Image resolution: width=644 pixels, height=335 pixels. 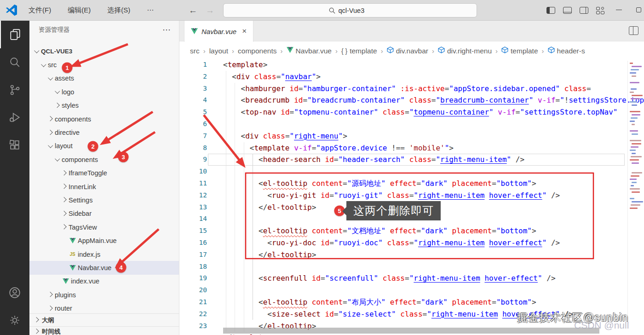 I want to click on line-number: 5, so click(x=193, y=112).